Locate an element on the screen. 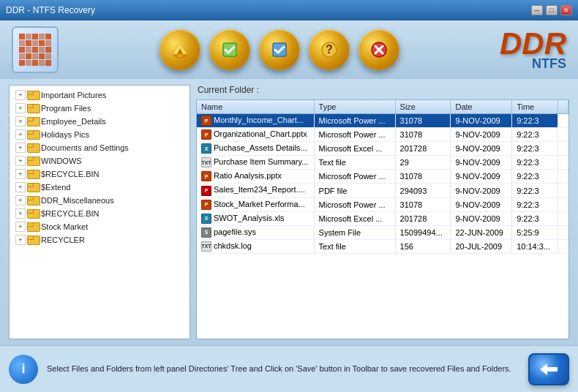 This screenshot has height=392, width=578. file-type-icon: TXT is located at coordinates (206, 162).